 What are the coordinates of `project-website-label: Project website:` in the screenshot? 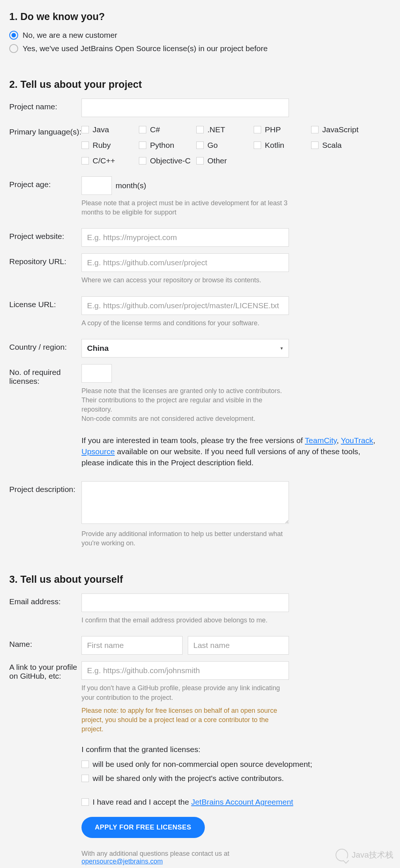 It's located at (45, 235).